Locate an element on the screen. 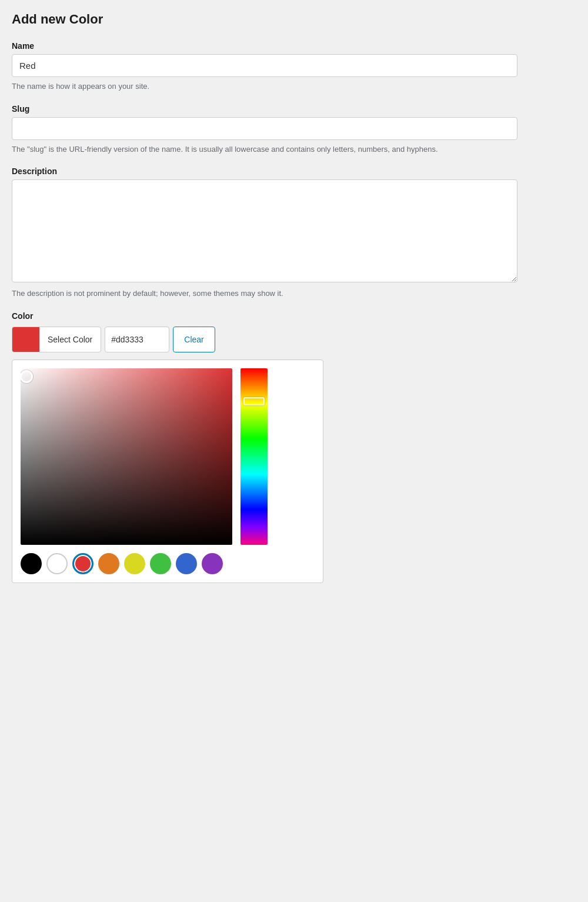  name-field-group: Name The name is how it appears on your … is located at coordinates (276, 67).